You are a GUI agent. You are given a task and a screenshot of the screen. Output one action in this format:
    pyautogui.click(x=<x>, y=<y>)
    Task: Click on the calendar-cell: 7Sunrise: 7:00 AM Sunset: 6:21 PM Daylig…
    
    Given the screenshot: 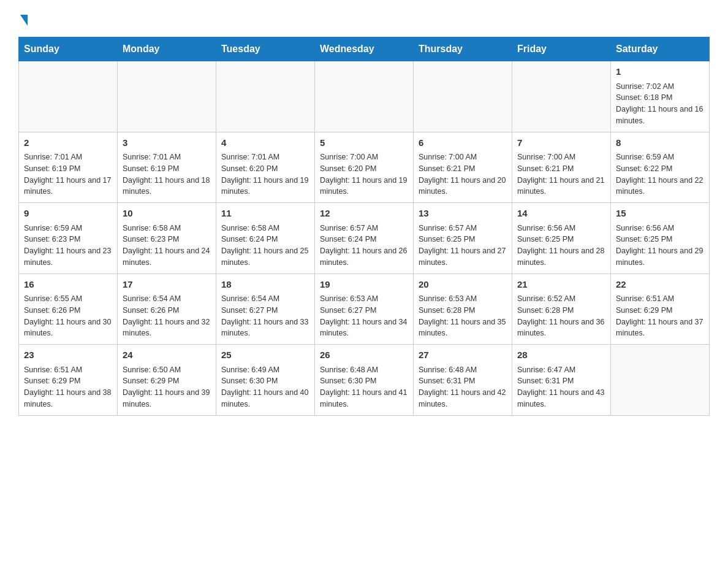 What is the action you would take?
    pyautogui.click(x=561, y=167)
    